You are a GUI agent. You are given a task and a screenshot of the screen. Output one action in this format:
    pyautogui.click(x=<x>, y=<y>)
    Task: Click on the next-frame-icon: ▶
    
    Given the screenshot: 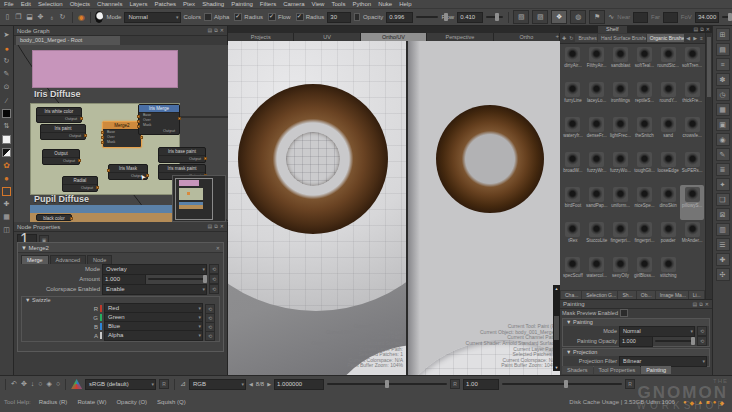 What is the action you would take?
    pyautogui.click(x=269, y=384)
    